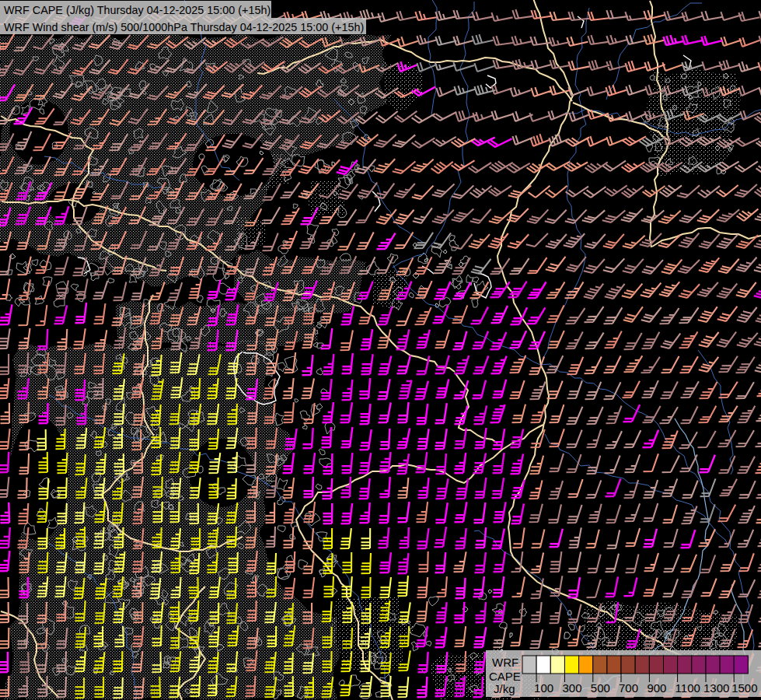 The width and height of the screenshot is (761, 700). Describe the element at coordinates (745, 688) in the screenshot. I see `svg-text: 1500` at that location.